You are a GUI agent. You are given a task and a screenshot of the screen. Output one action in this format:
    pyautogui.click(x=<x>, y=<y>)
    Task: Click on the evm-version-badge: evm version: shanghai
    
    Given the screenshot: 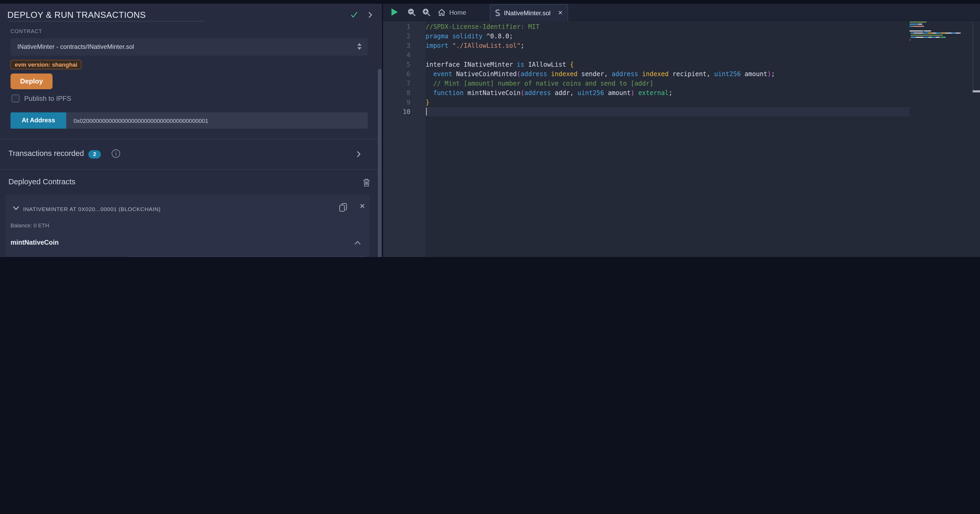 What is the action you would take?
    pyautogui.click(x=46, y=65)
    